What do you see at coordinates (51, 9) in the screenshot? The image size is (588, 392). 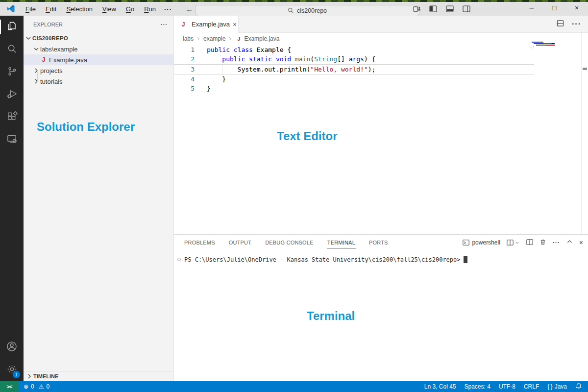 I see `menu-edit: Edit` at bounding box center [51, 9].